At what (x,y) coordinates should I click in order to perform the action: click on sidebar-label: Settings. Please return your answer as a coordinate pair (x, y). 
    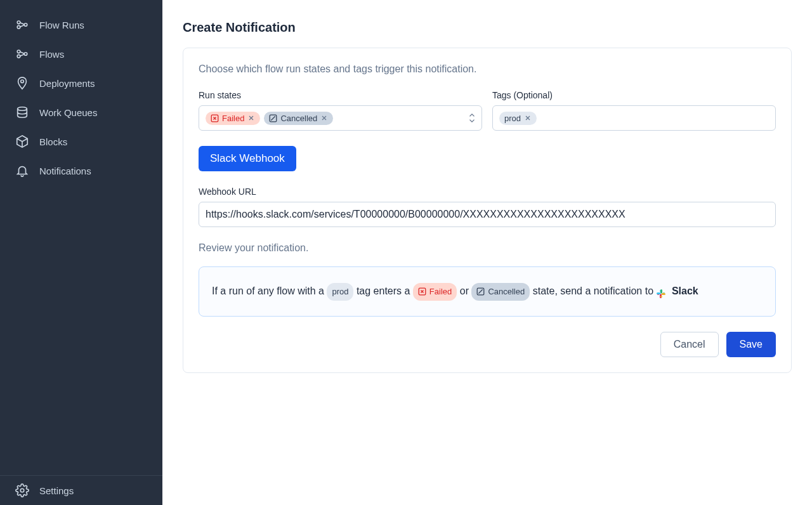
    Looking at the image, I should click on (56, 491).